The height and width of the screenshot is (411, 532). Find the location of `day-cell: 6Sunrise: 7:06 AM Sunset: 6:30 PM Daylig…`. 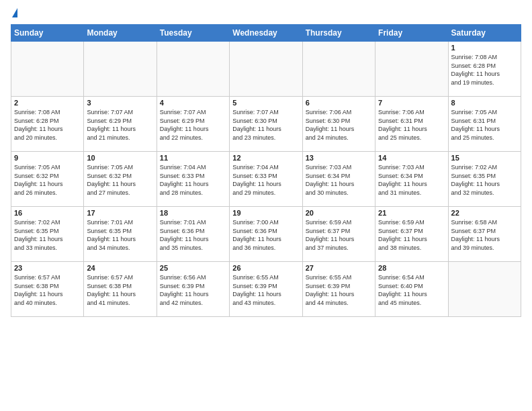

day-cell: 6Sunrise: 7:06 AM Sunset: 6:30 PM Daylig… is located at coordinates (339, 124).